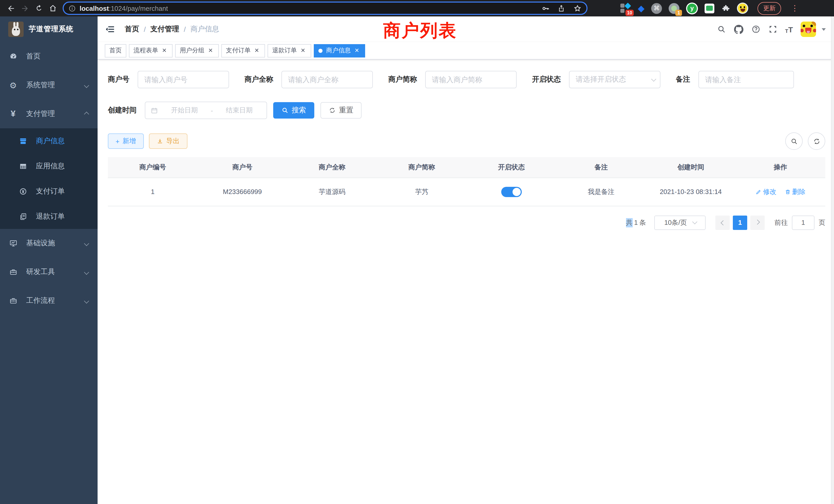 Image resolution: width=834 pixels, height=504 pixels. I want to click on profile-avatar-icon, so click(743, 8).